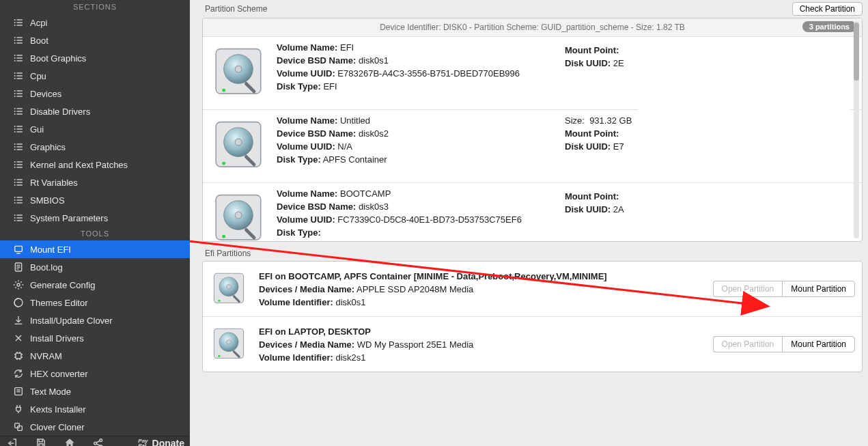 This screenshot has width=868, height=446. I want to click on sidebar-item-label: Boot.log, so click(107, 268).